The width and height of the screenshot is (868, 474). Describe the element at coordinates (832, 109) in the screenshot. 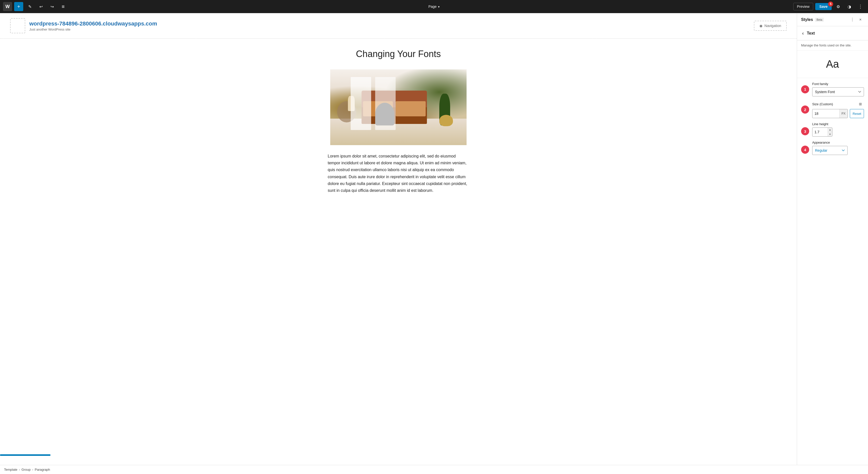

I see `size-row-outer: 2 Size (Custom) ⊞ PX Reset` at that location.